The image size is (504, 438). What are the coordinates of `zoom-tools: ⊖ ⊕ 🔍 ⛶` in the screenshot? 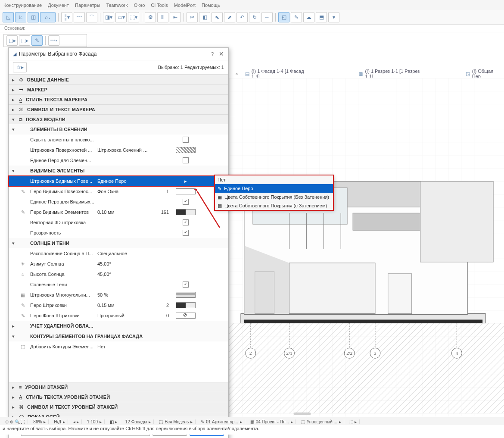 It's located at (16, 422).